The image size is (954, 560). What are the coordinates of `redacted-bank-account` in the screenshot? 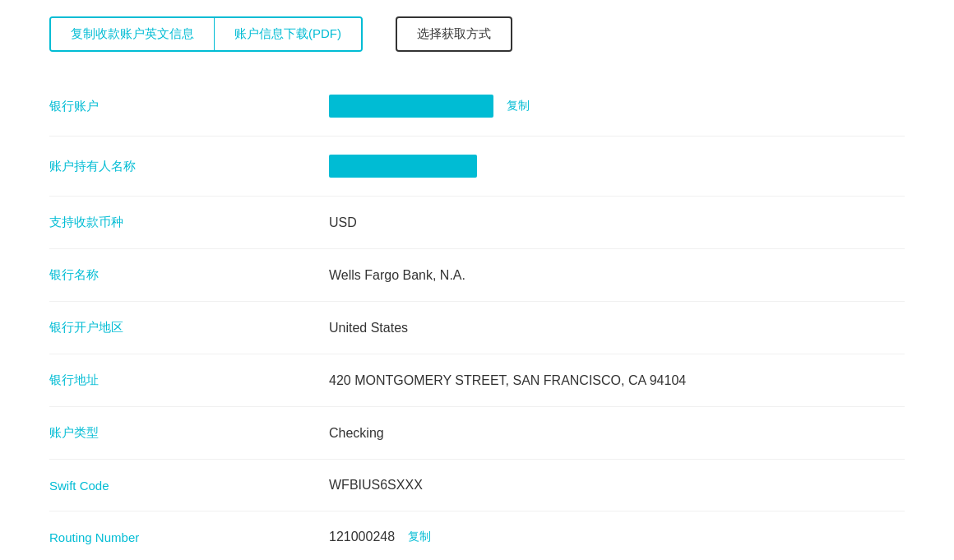 It's located at (411, 106).